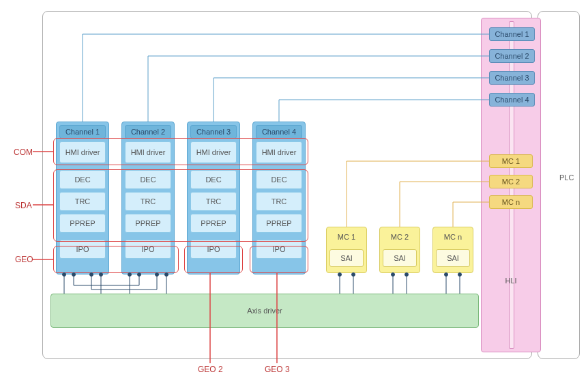 Image resolution: width=588 pixels, height=381 pixels. What do you see at coordinates (279, 259) in the screenshot?
I see `geo3-group` at bounding box center [279, 259].